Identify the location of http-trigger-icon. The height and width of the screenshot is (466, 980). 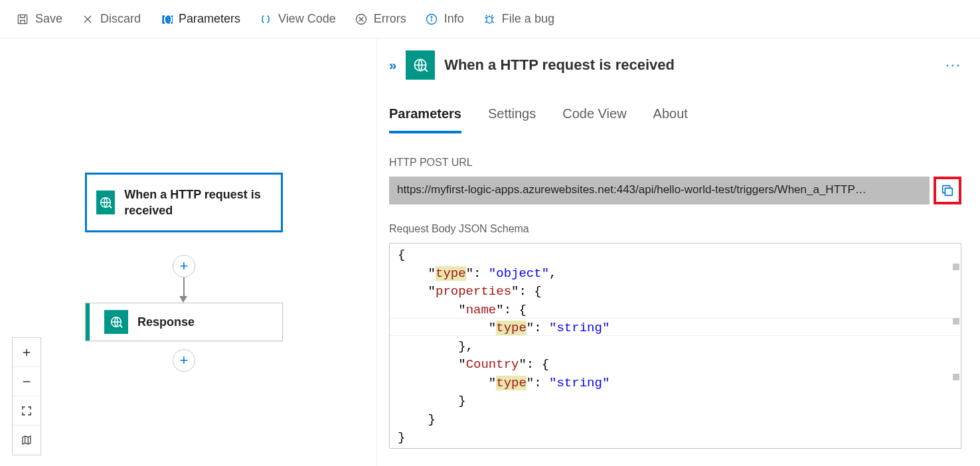
(106, 202).